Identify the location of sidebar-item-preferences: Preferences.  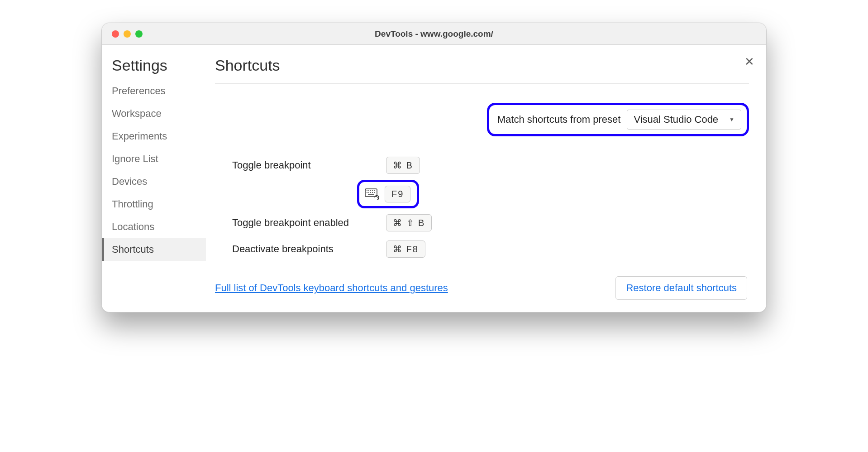
(154, 91).